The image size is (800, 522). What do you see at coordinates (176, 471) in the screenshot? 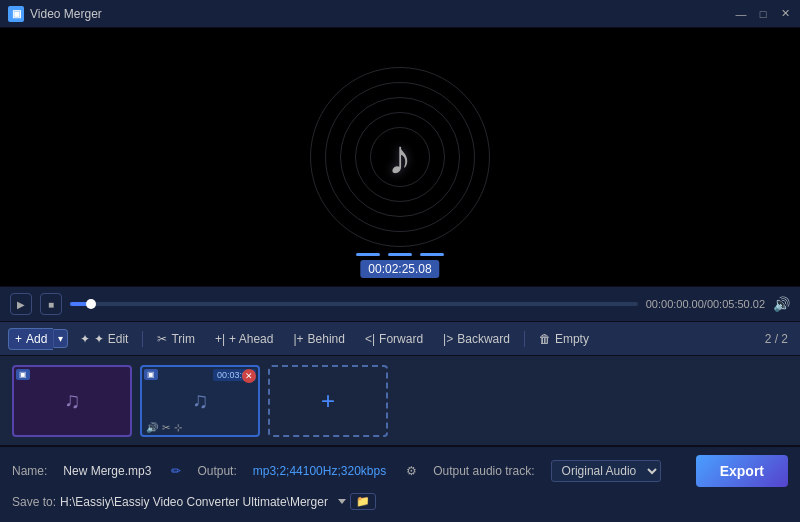
I see `name-edit-icon: ✏` at bounding box center [176, 471].